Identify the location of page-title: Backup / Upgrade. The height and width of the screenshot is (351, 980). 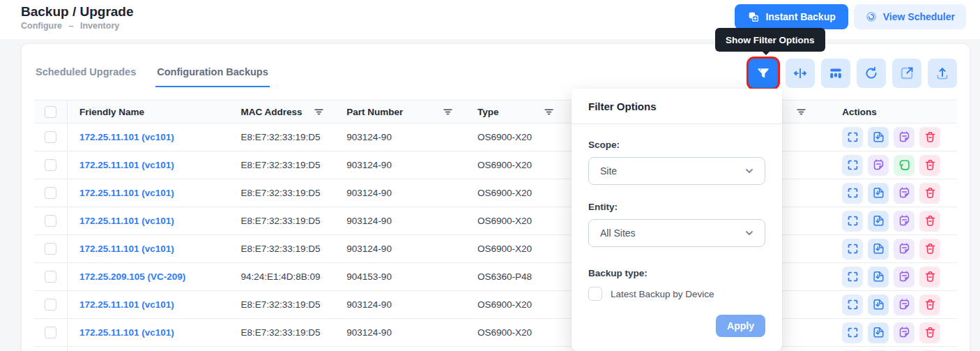
(77, 12).